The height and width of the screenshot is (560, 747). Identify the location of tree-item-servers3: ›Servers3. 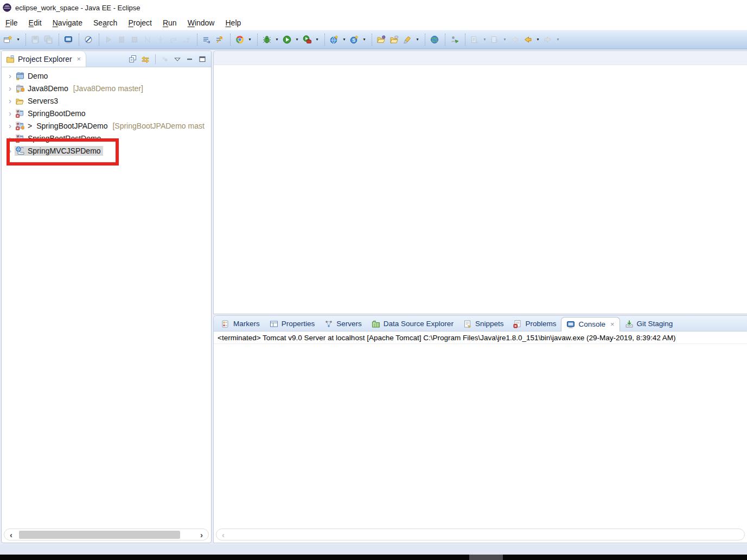
(106, 101).